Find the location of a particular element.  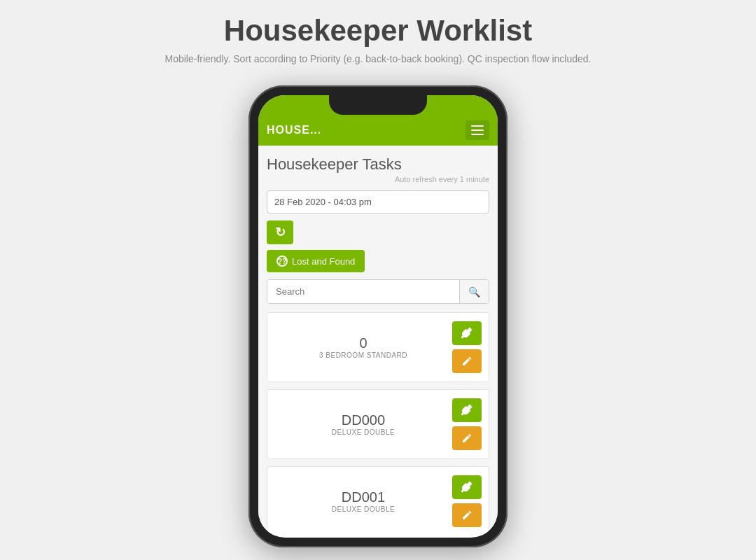

navbar: HOUSE... is located at coordinates (378, 130).